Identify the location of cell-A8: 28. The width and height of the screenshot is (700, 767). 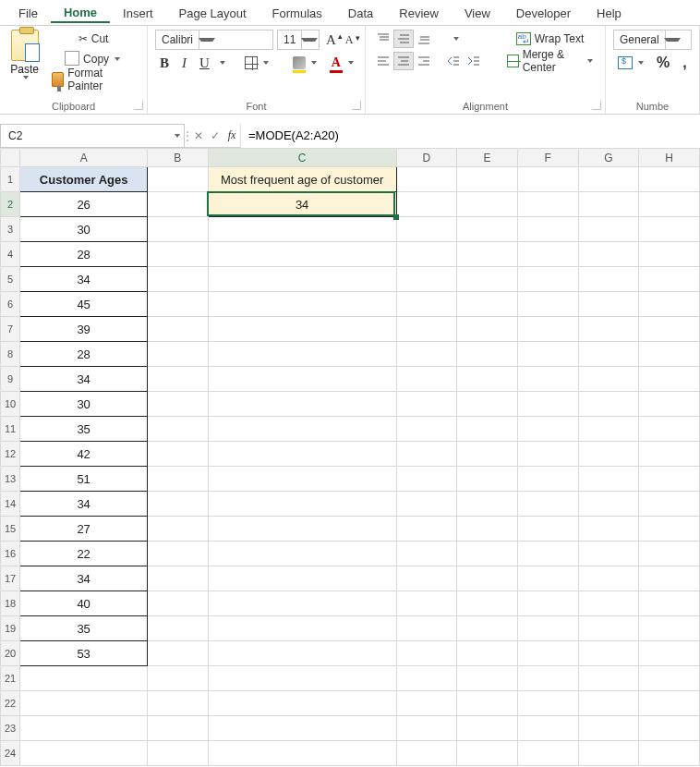
(84, 355).